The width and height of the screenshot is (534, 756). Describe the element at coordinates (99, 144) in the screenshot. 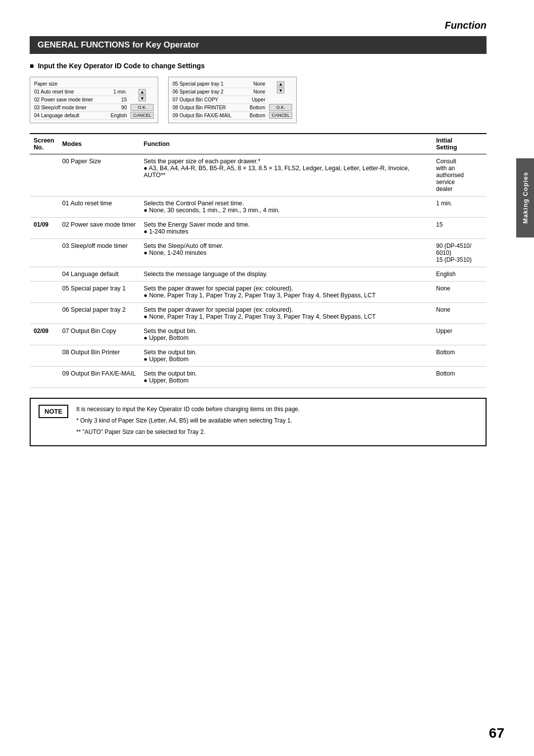

I see `th-modes: Modes` at that location.